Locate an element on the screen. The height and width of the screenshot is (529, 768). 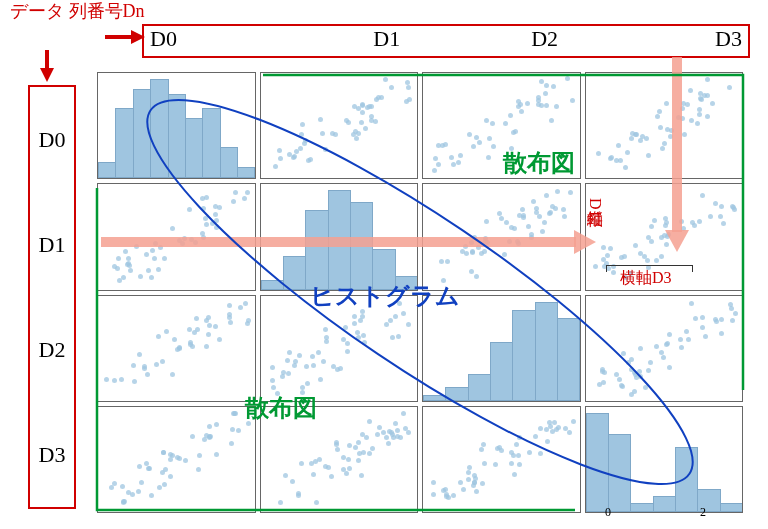
xtick-0: 0 is located at coordinates (608, 512).